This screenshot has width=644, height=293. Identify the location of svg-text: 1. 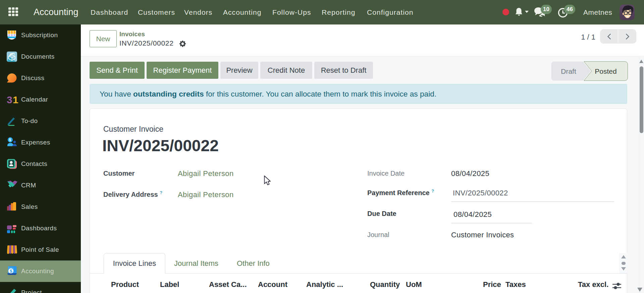
(15, 100).